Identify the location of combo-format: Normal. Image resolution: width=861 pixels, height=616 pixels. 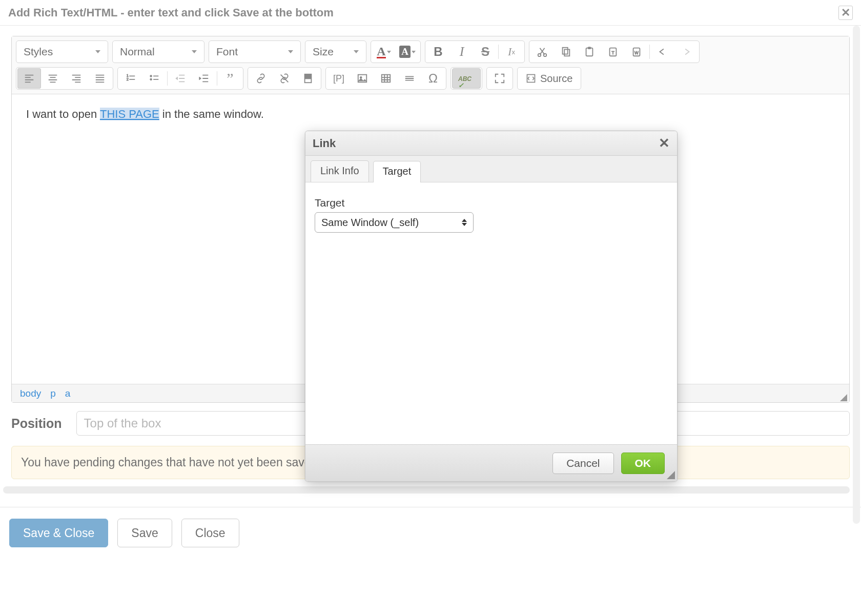
(158, 52).